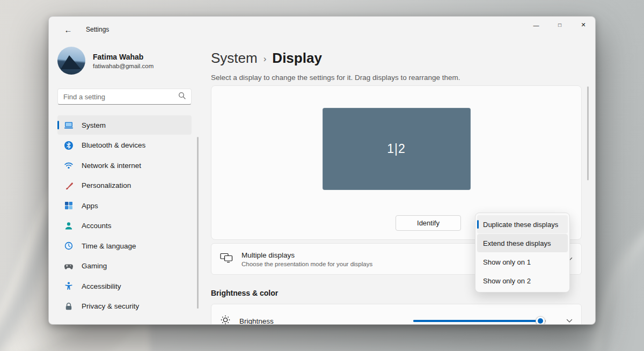  Describe the element at coordinates (234, 58) in the screenshot. I see `breadcrumb-system: System` at that location.